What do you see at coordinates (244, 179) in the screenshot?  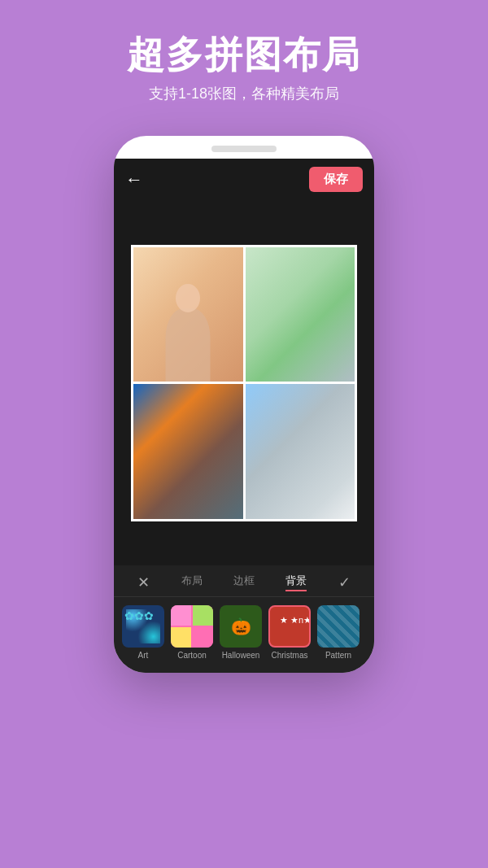 I see `screen-topbar: ← 保存` at bounding box center [244, 179].